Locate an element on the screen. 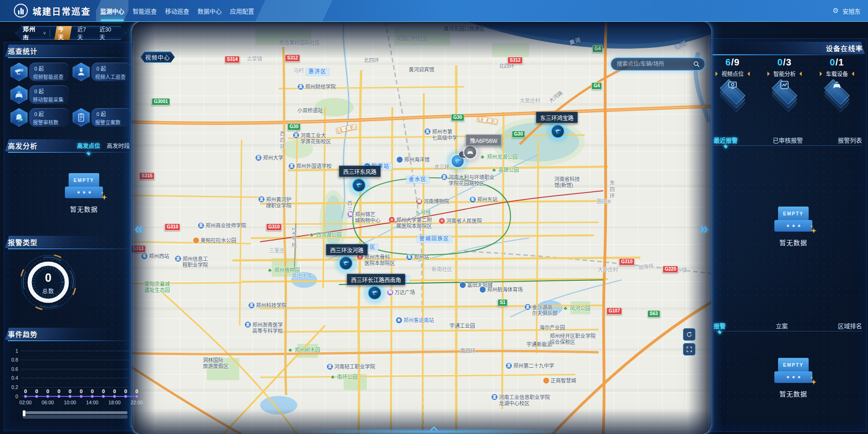 The width and height of the screenshot is (868, 434). high-incidence-tab: 高发时段 is located at coordinates (118, 146).